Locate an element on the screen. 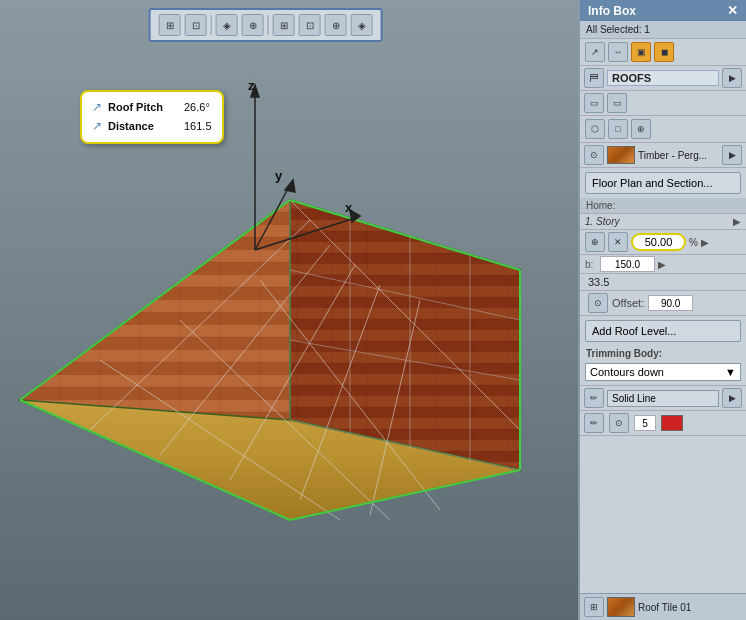  roof-pitch-icon: ↗ is located at coordinates (97, 108).